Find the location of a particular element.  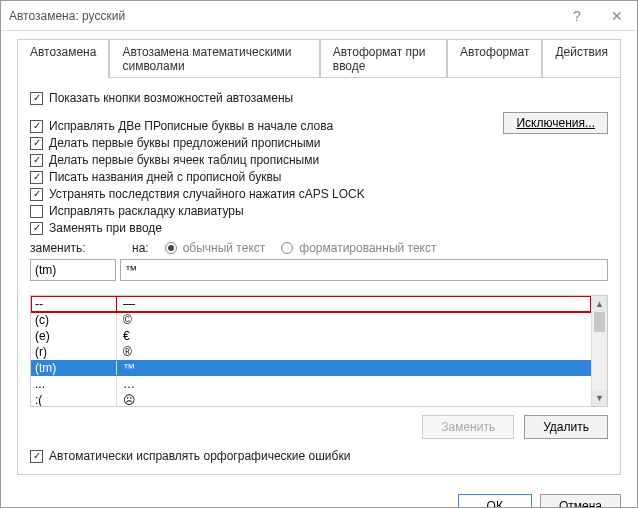

title-bar: Автозамена: русский ? ✕ is located at coordinates (319, 16).